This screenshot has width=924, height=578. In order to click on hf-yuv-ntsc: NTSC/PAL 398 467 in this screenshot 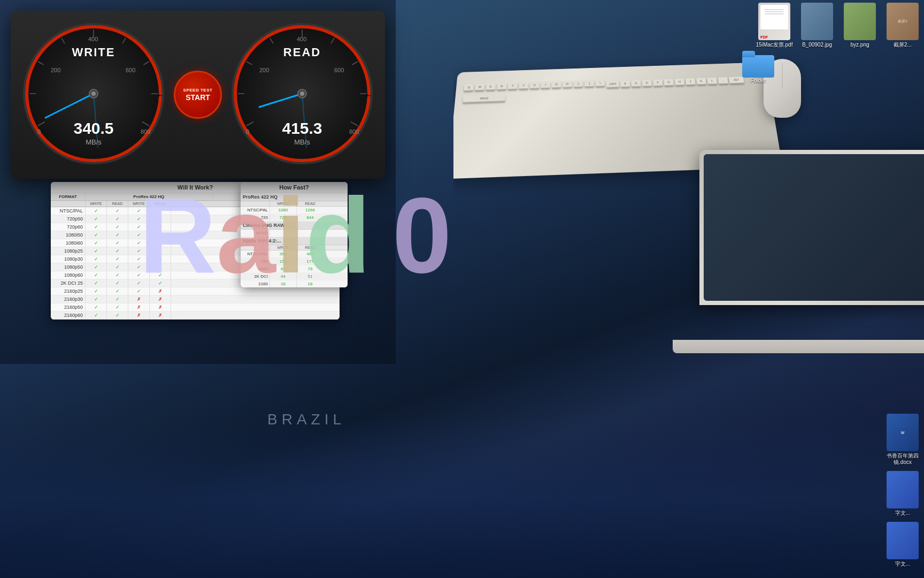, I will do `click(294, 254)`.